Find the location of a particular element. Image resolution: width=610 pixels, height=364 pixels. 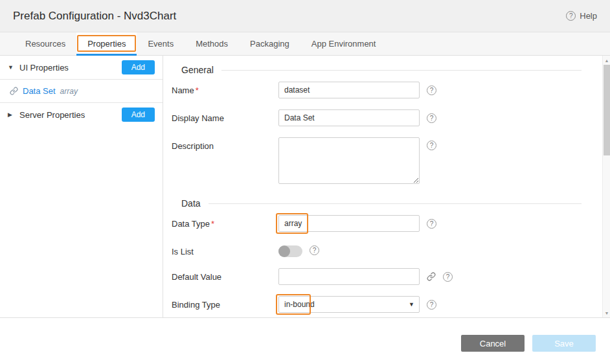

binding-type-value: in-bound is located at coordinates (299, 304).